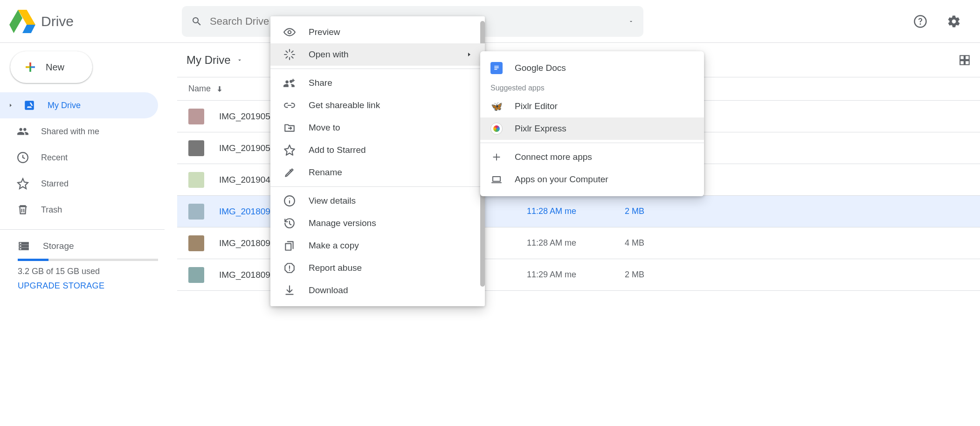 This screenshot has height=426, width=980. Describe the element at coordinates (22, 21) in the screenshot. I see `drive-logo-icon` at that location.